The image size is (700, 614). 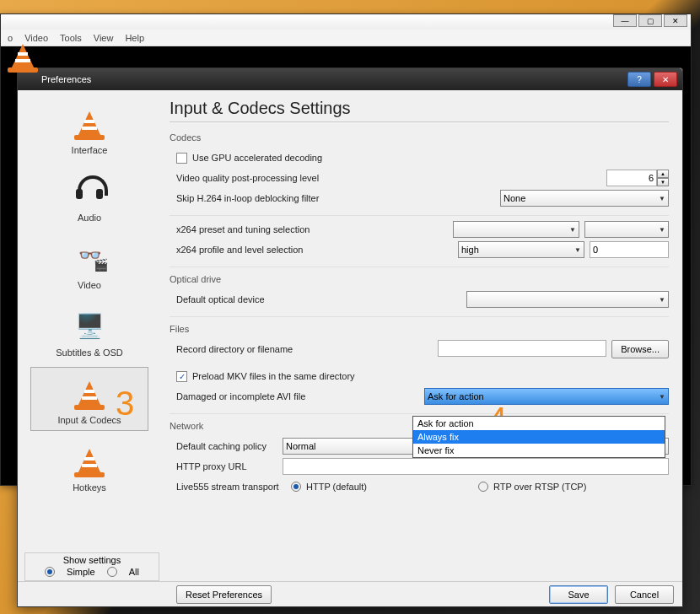 What do you see at coordinates (579, 595) in the screenshot?
I see `save-button: Save` at bounding box center [579, 595].